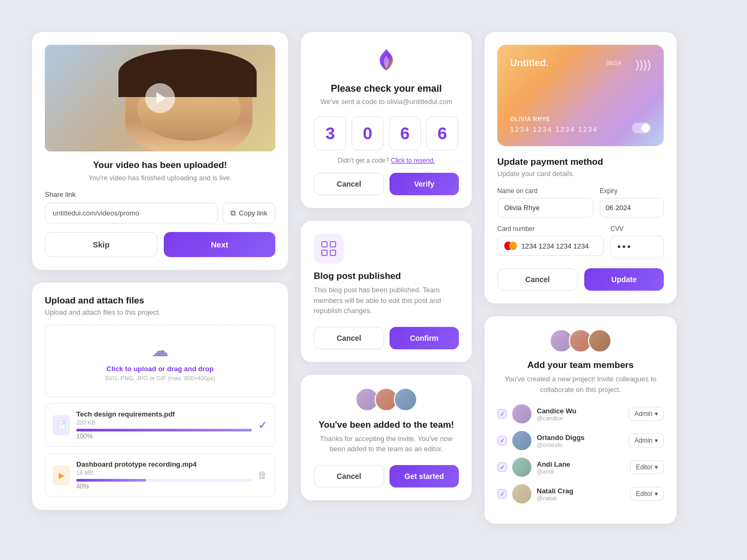 This screenshot has height=560, width=747. Describe the element at coordinates (581, 498) in the screenshot. I see `member-handle: @natali` at that location.